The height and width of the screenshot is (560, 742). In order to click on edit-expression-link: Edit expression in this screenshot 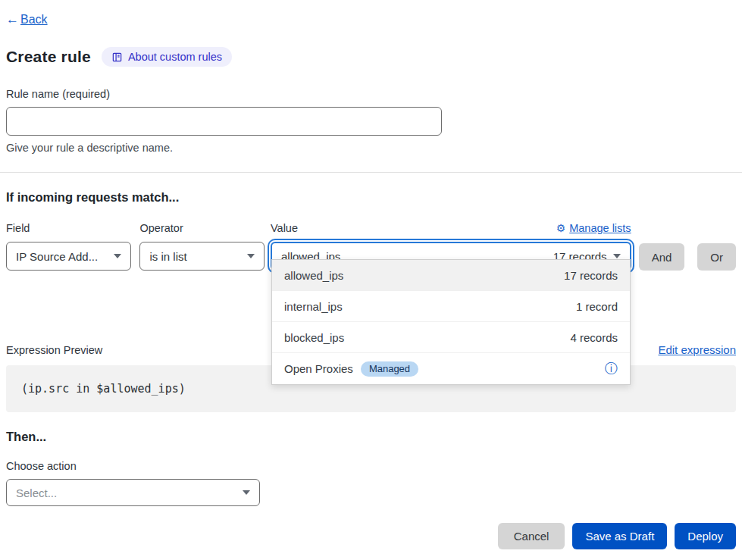, I will do `click(697, 350)`.